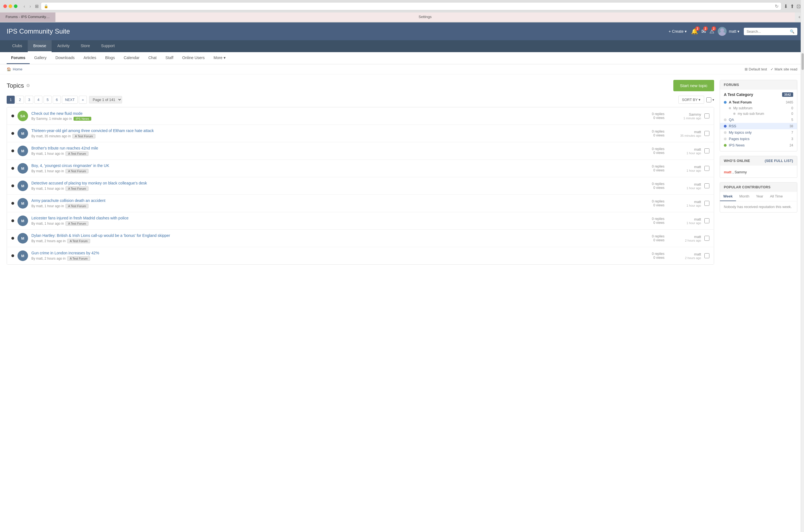 This screenshot has height=532, width=804. I want to click on start-new-topic-button: Start new topic, so click(694, 86).